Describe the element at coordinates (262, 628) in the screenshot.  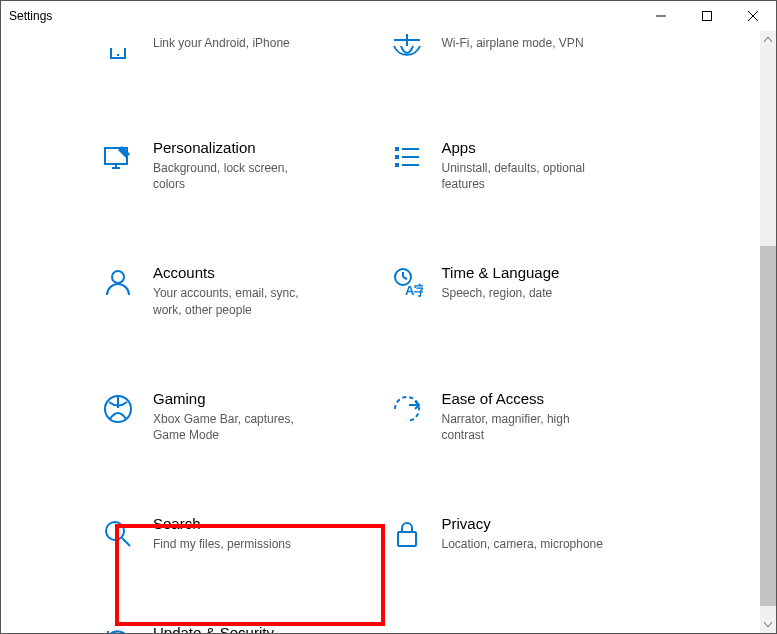
I see `tile-title: Update & Security` at that location.